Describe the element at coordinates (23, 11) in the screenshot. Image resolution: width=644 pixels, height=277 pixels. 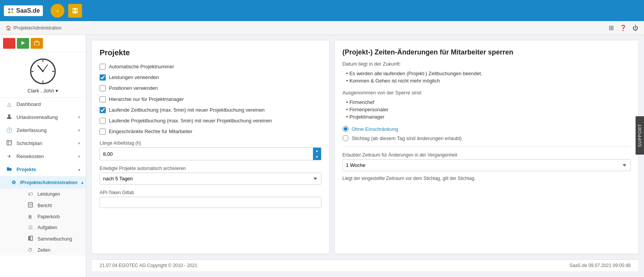
I see `logo: SaaS.de` at that location.